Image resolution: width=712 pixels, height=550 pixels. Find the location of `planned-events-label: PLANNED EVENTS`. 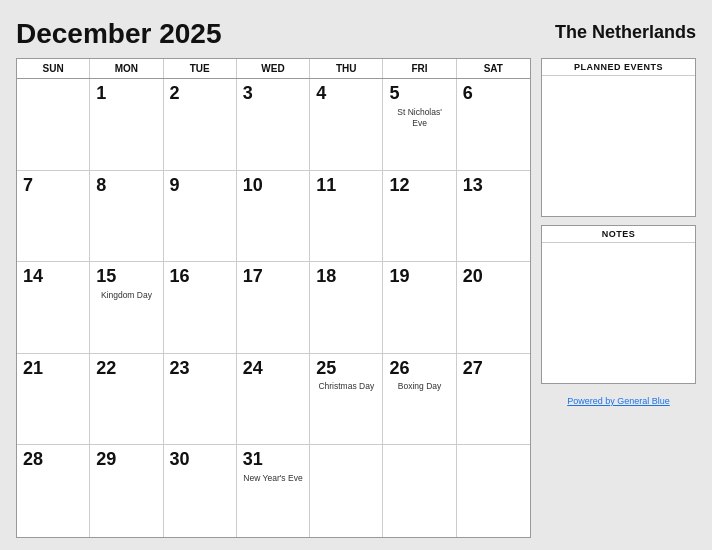

planned-events-label: PLANNED EVENTS is located at coordinates (618, 68).